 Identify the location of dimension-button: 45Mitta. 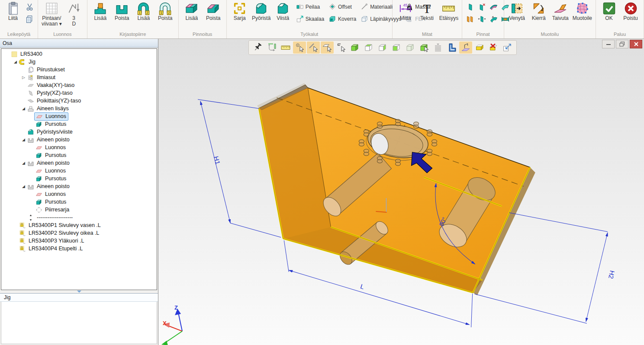
(406, 11).